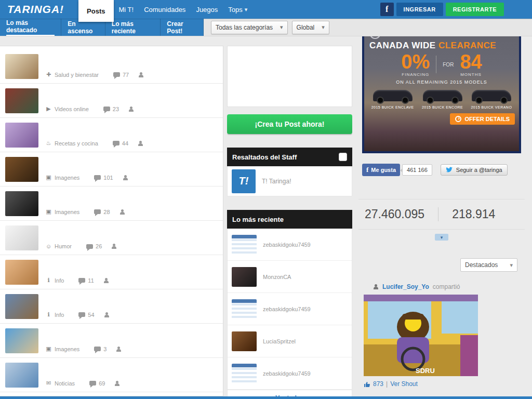 The height and width of the screenshot is (399, 532). Describe the element at coordinates (290, 181) in the screenshot. I see `staff-item: T! T! Taringa!` at that location.